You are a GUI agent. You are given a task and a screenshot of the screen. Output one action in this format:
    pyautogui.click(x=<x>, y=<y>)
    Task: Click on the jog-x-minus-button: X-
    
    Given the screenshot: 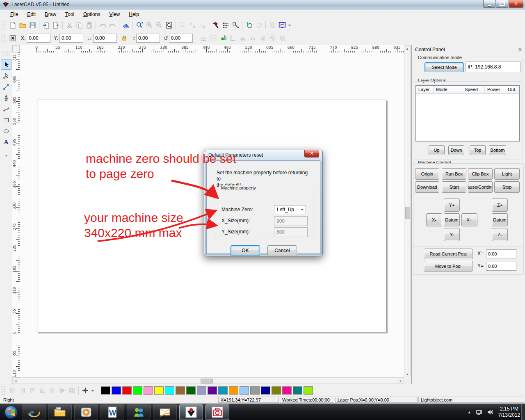 What is the action you would take?
    pyautogui.click(x=434, y=220)
    